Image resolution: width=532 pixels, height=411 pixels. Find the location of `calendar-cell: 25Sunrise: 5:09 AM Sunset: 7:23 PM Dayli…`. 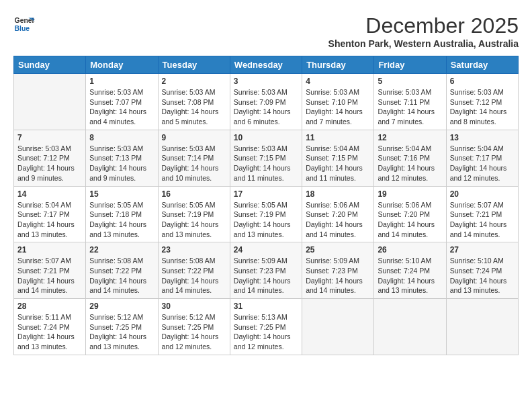

calendar-cell: 25Sunrise: 5:09 AM Sunset: 7:23 PM Dayli… is located at coordinates (339, 271).